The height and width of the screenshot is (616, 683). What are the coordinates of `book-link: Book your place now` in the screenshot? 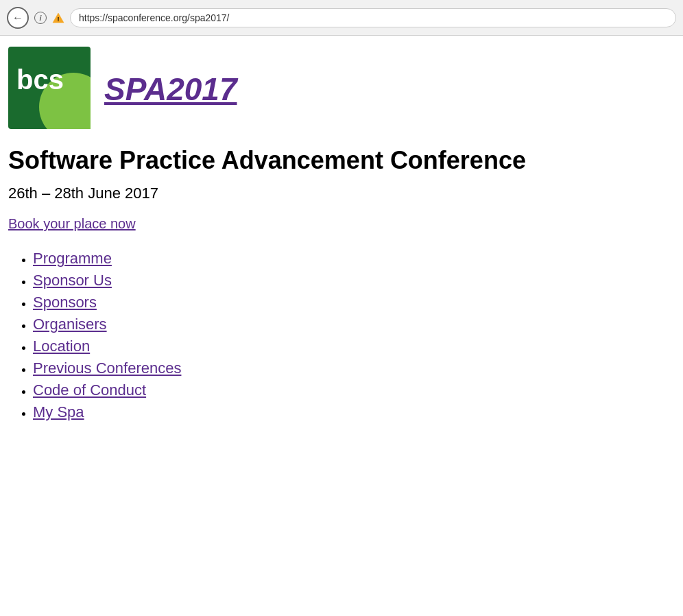 It's located at (72, 224).